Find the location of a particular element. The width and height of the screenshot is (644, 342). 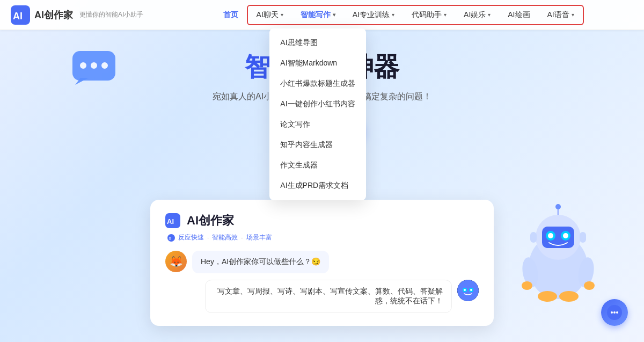

chat-card-title: AI创作家 is located at coordinates (210, 221).